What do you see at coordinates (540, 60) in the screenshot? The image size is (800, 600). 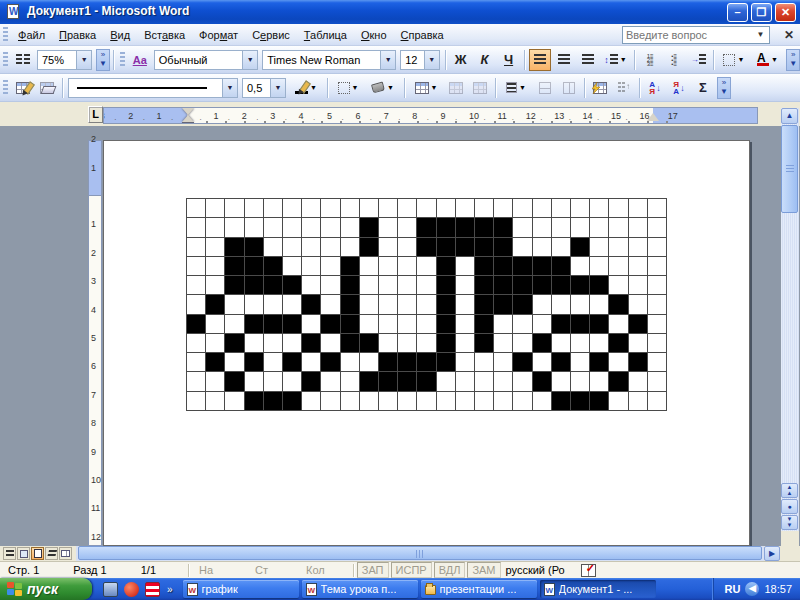 I see `align-left-button` at bounding box center [540, 60].